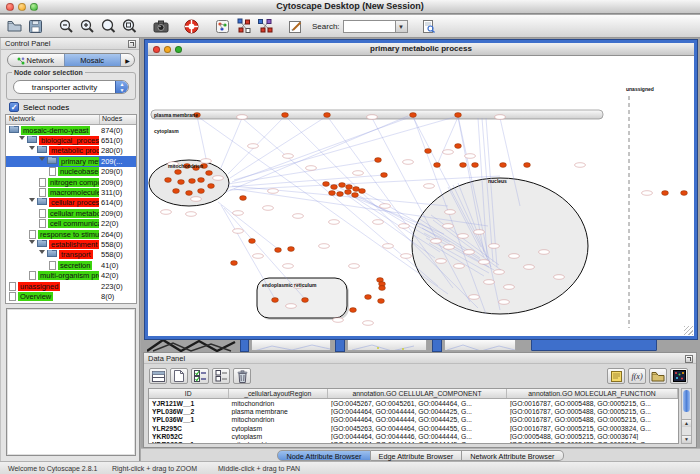  What do you see at coordinates (350, 7) in the screenshot?
I see `window-titlebar: Cytoscape Desktop (New Session)` at bounding box center [350, 7].